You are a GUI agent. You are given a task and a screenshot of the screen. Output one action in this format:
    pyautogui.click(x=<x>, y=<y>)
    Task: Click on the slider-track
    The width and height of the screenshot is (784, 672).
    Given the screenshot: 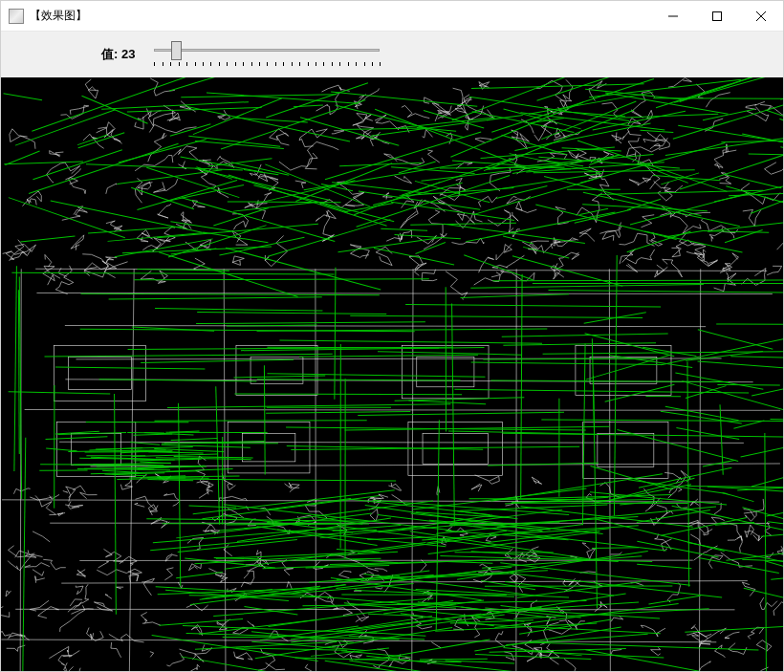 What is the action you would take?
    pyautogui.click(x=267, y=50)
    